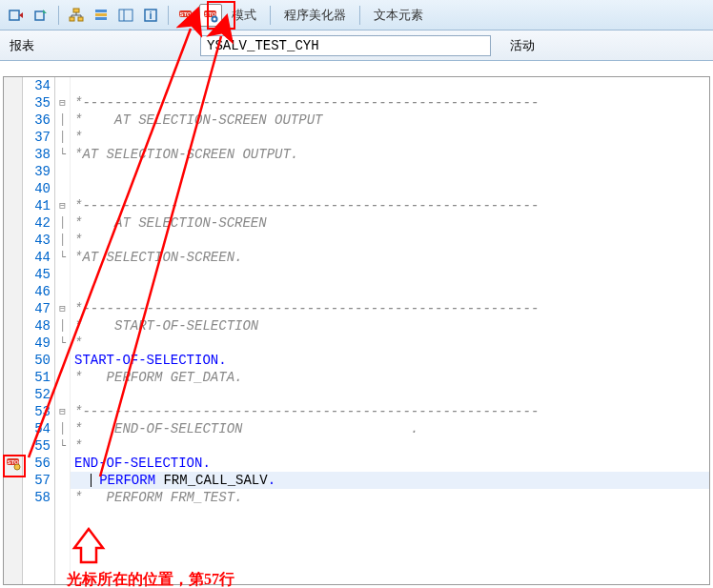  What do you see at coordinates (76, 15) in the screenshot?
I see `hierarchy-icon` at bounding box center [76, 15].